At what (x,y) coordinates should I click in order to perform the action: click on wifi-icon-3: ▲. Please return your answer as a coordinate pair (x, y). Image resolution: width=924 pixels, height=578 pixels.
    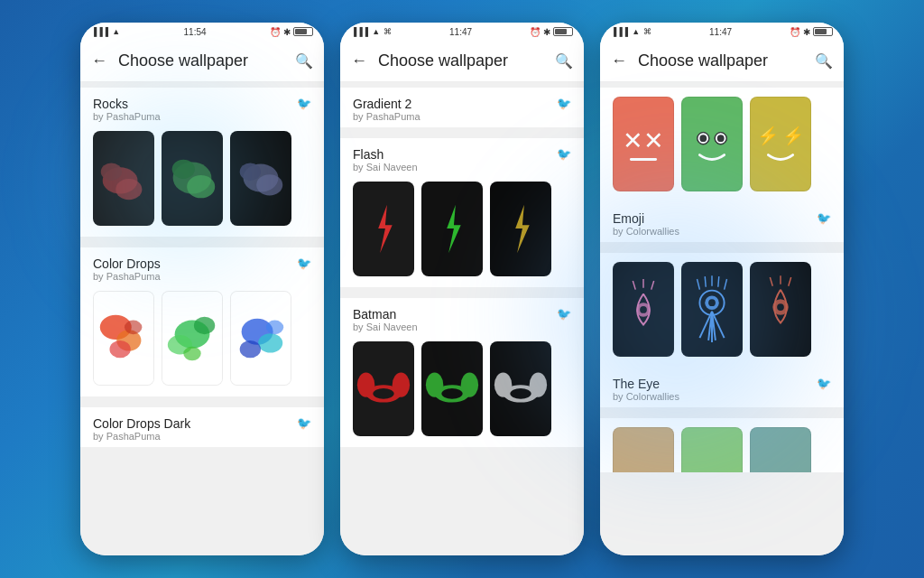
    Looking at the image, I should click on (635, 32).